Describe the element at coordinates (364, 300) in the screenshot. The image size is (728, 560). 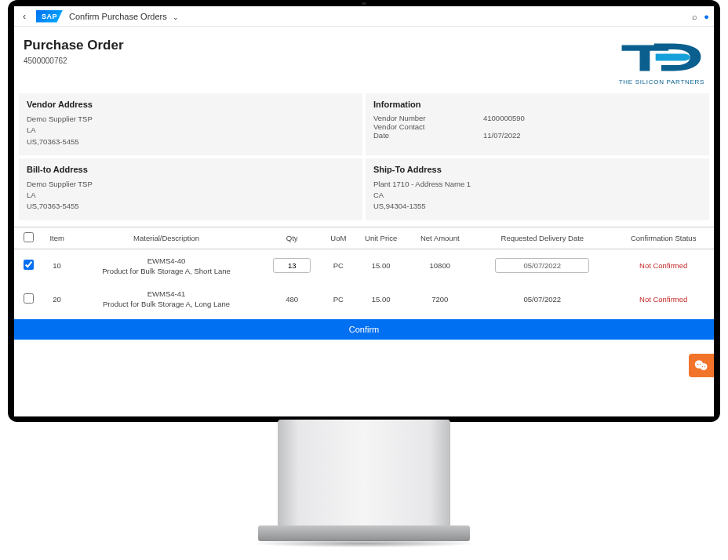
I see `table-row: 20 EWMS4-41 Product for Bulk Storage A, …` at that location.